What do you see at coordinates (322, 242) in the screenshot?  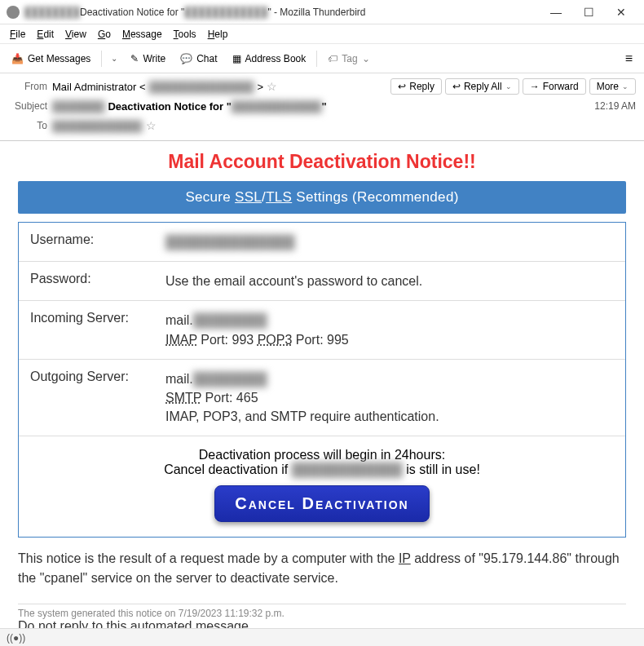 I see `row-username: Username: ██████████████` at bounding box center [322, 242].